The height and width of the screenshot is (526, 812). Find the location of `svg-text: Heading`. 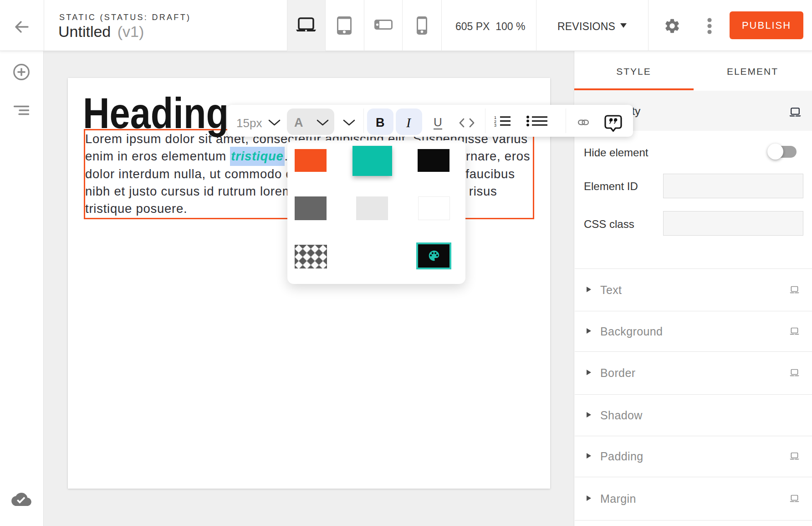

svg-text: Heading is located at coordinates (156, 113).